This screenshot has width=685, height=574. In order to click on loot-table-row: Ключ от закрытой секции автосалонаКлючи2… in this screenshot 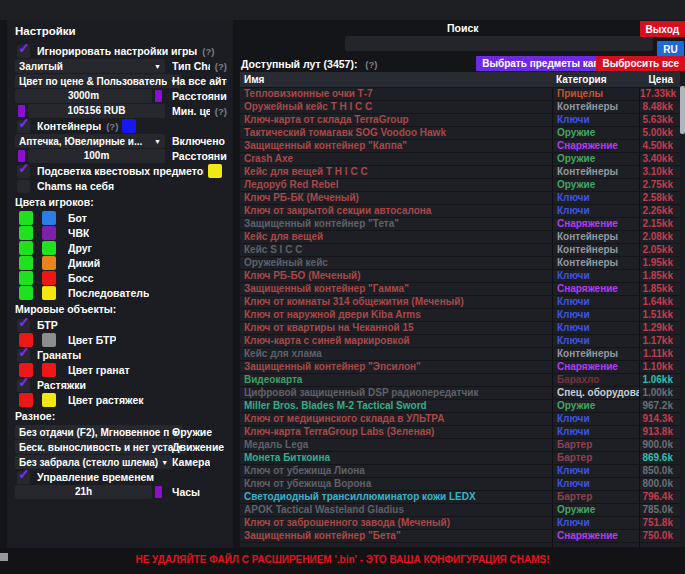, I will do `click(460, 211)`.